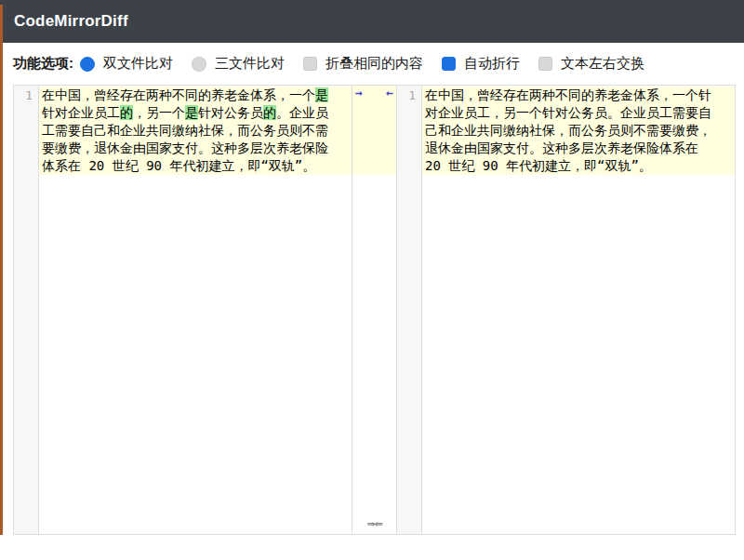 This screenshot has height=560, width=744. What do you see at coordinates (26, 310) in the screenshot?
I see `left-line-number-gutter: 1` at bounding box center [26, 310].